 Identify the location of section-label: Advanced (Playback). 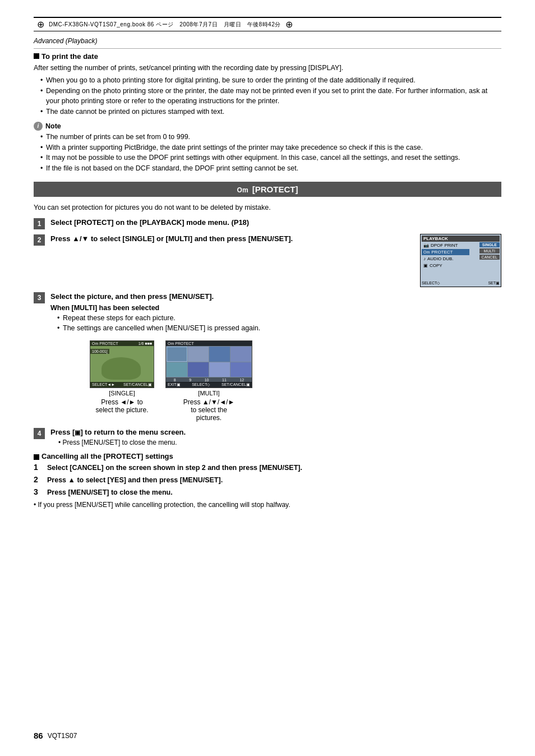
(268, 41).